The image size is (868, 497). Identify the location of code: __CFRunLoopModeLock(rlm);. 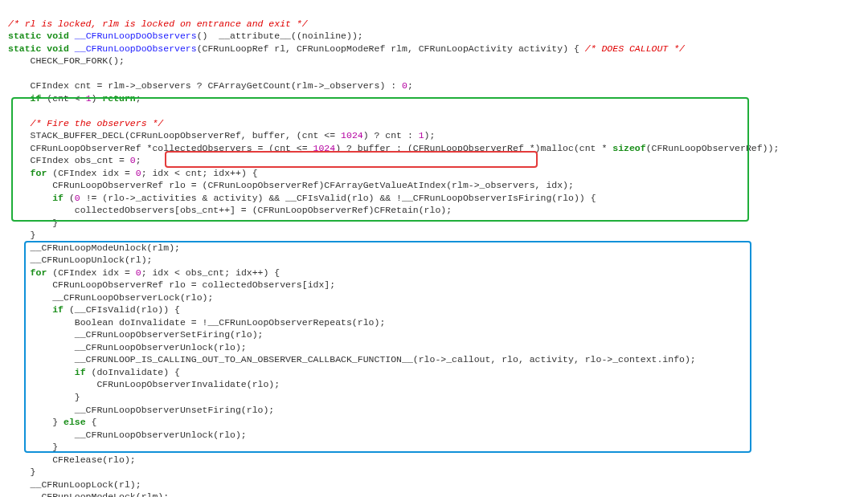
(88, 495).